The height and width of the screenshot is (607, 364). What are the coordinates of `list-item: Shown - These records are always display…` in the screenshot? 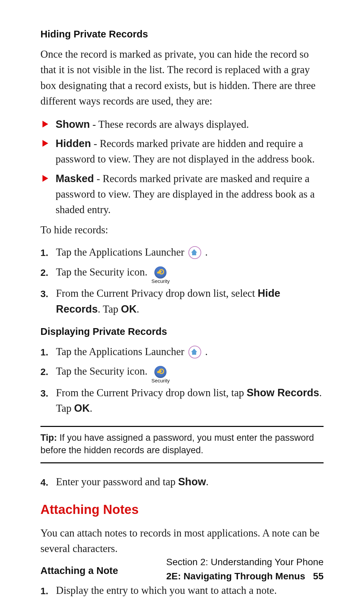 It's located at (182, 124).